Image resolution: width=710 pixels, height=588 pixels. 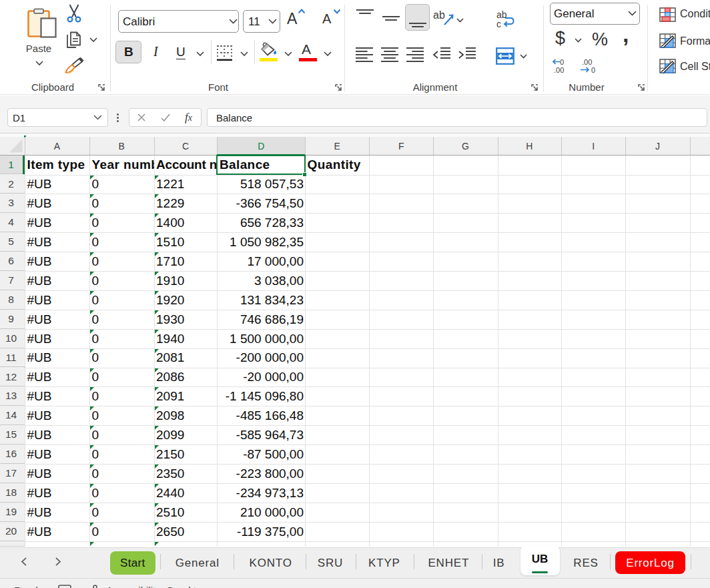 I want to click on svg-text: ab, so click(x=439, y=15).